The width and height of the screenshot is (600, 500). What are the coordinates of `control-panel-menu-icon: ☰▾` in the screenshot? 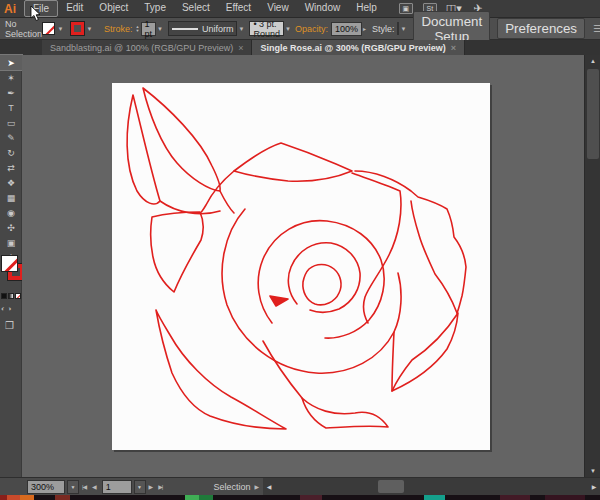 It's located at (596, 29).